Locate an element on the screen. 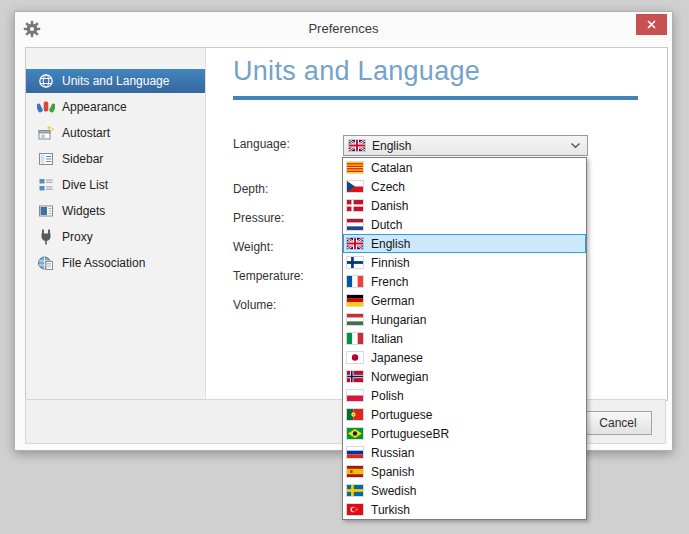 This screenshot has height=534, width=689. language-option-label: Danish is located at coordinates (390, 206).